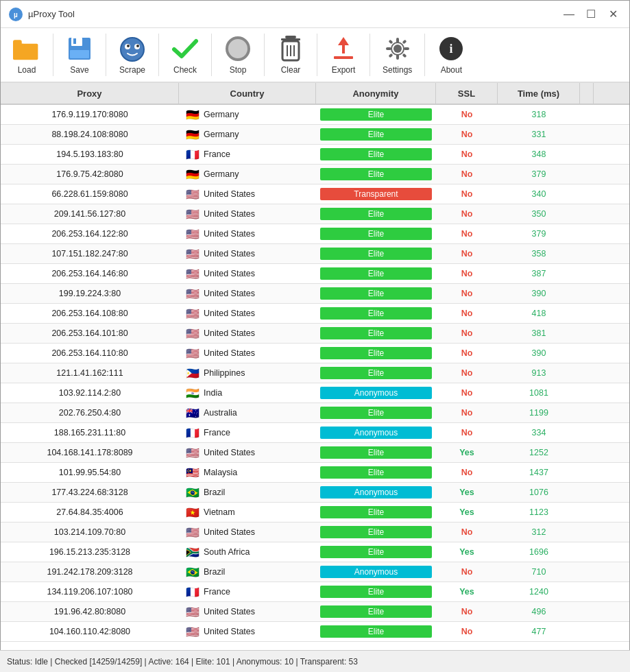  I want to click on time-cell: 477, so click(539, 632).